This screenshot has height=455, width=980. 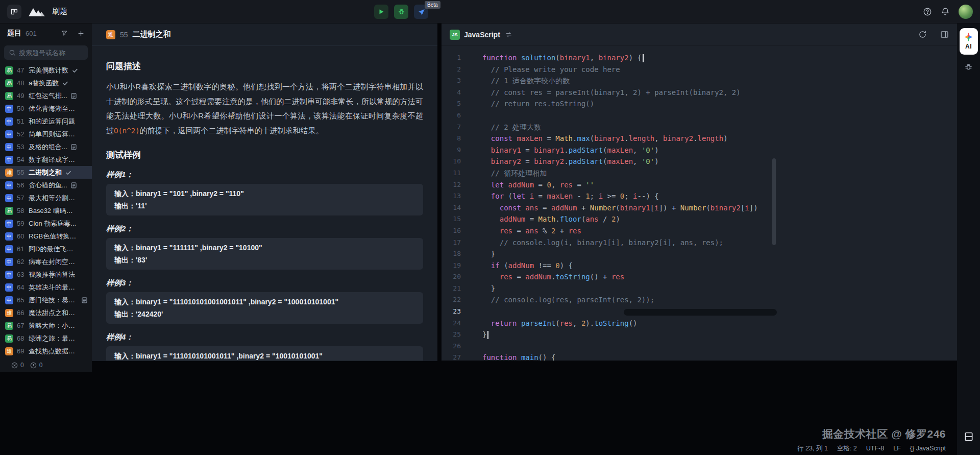 What do you see at coordinates (700, 313) in the screenshot?
I see `horizontal-scrollbar` at bounding box center [700, 313].